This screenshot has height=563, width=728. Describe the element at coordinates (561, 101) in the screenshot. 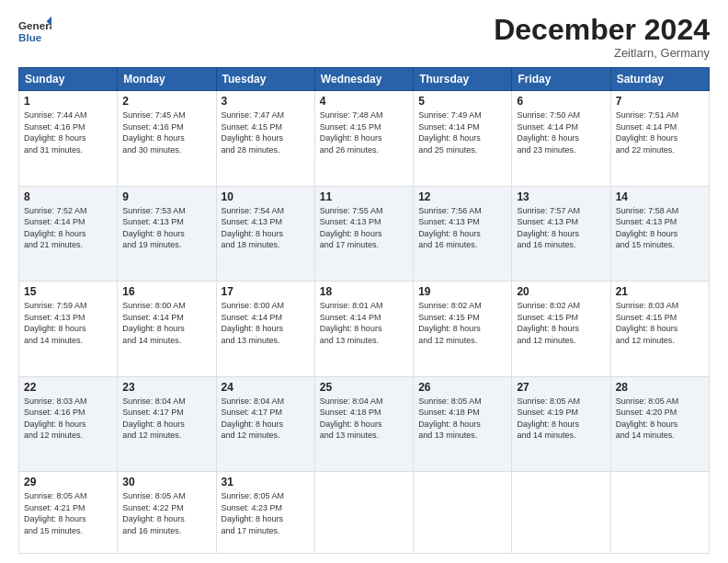

I see `day-number: 6` at that location.